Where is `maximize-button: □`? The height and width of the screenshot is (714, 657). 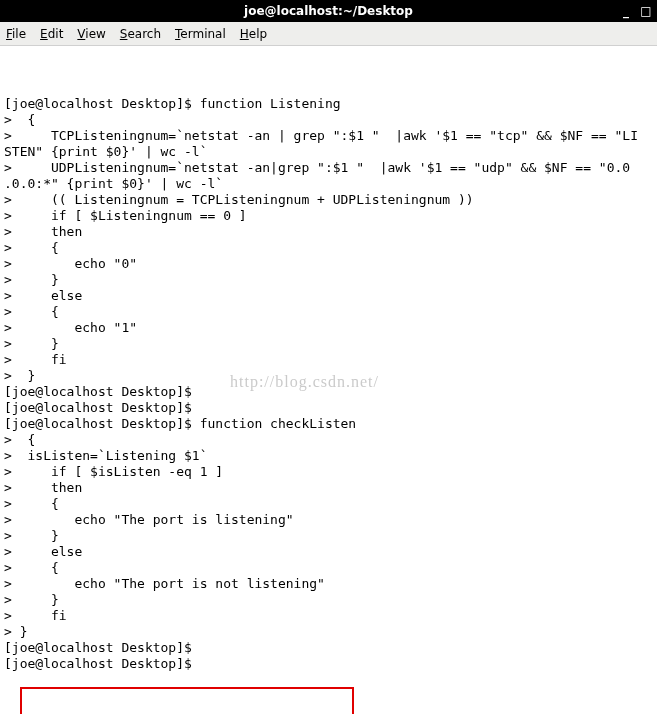 maximize-button: □ is located at coordinates (646, 11).